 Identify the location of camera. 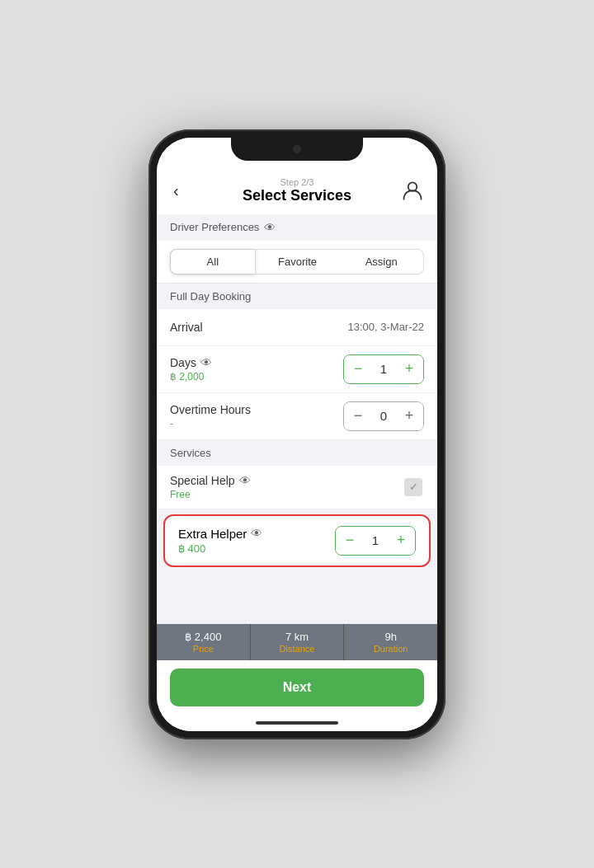
(297, 149).